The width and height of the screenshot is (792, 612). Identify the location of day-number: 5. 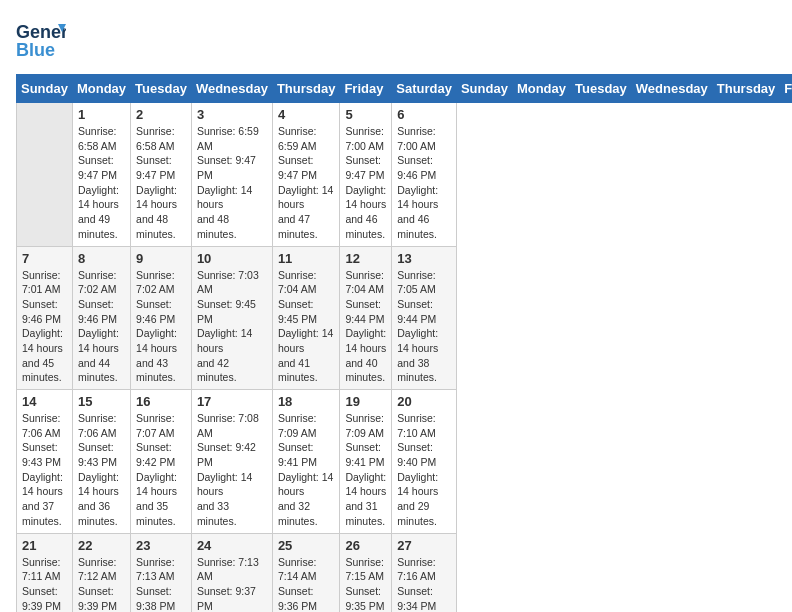
(366, 114).